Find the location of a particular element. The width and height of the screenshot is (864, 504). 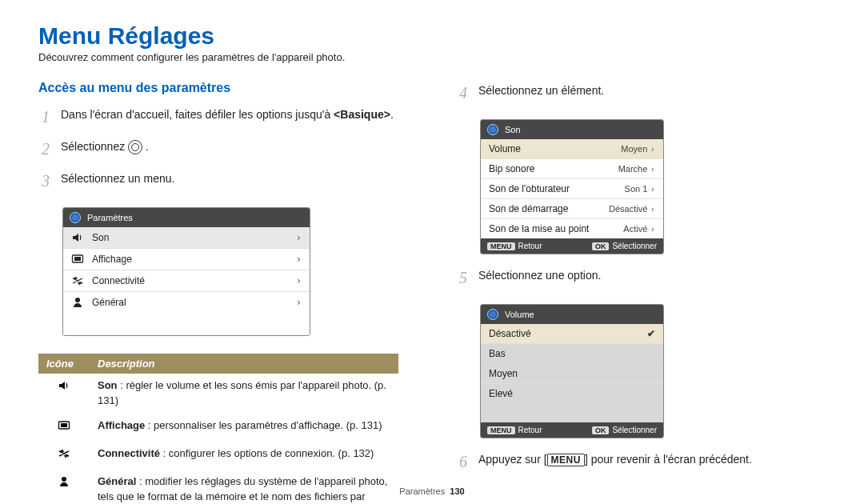

table-header-icon: Icône is located at coordinates (64, 363).